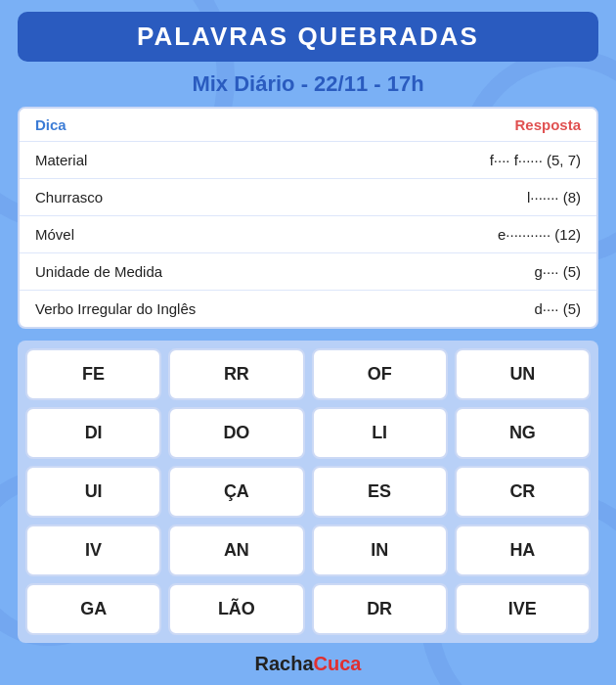  What do you see at coordinates (307, 84) in the screenshot?
I see `subtitle: Mix Diário - 22/11 - 17h` at bounding box center [307, 84].